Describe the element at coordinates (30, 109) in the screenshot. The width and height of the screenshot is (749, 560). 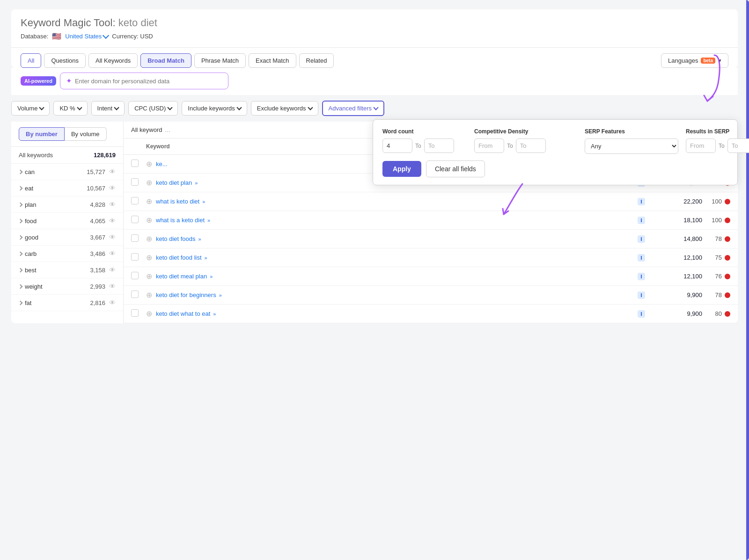
I see `volume-filter-btn: Volume` at that location.